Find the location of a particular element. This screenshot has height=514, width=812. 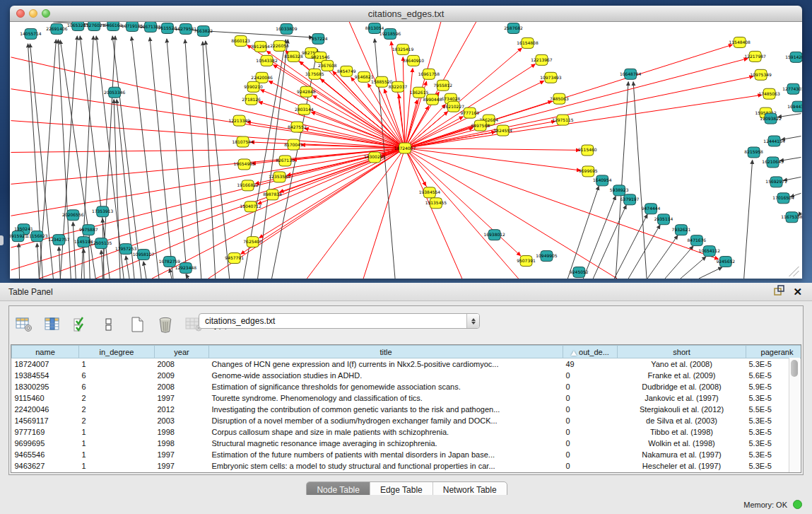

graph-node-label: 16154808 is located at coordinates (527, 42).